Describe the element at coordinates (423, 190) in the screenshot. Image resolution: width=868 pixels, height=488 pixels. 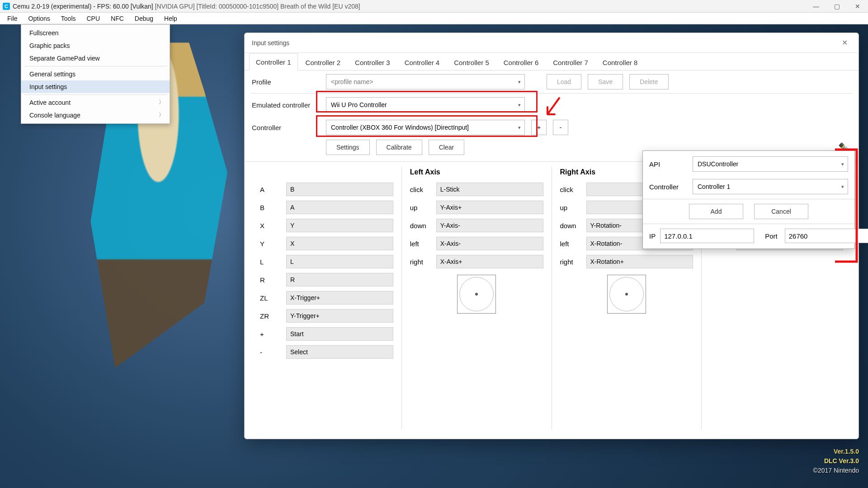
I see `map-key: click` at that location.